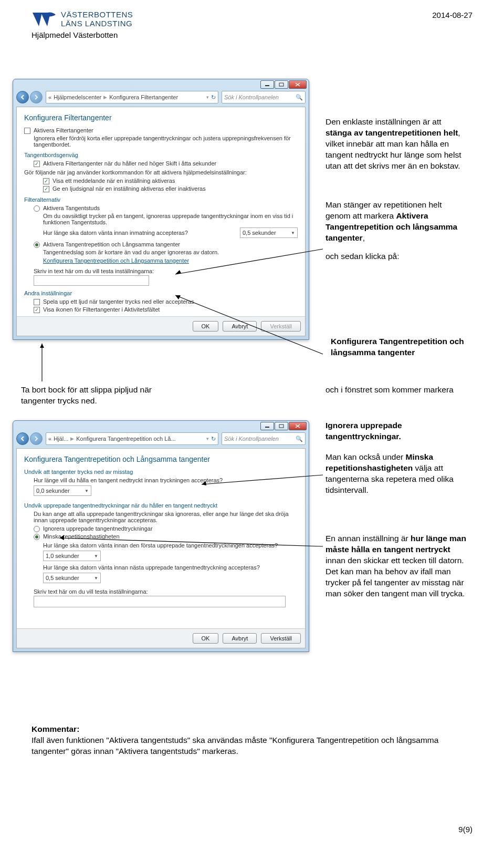 This screenshot has height=859, width=504. Describe the element at coordinates (46, 181) in the screenshot. I see `show-message-checkbox` at that location.